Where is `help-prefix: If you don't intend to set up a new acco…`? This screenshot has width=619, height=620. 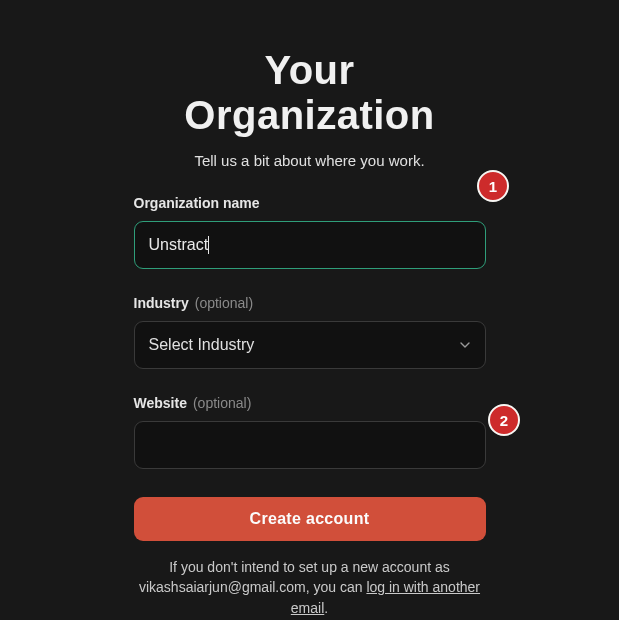 help-prefix: If you don't intend to set up a new acco… is located at coordinates (310, 567).